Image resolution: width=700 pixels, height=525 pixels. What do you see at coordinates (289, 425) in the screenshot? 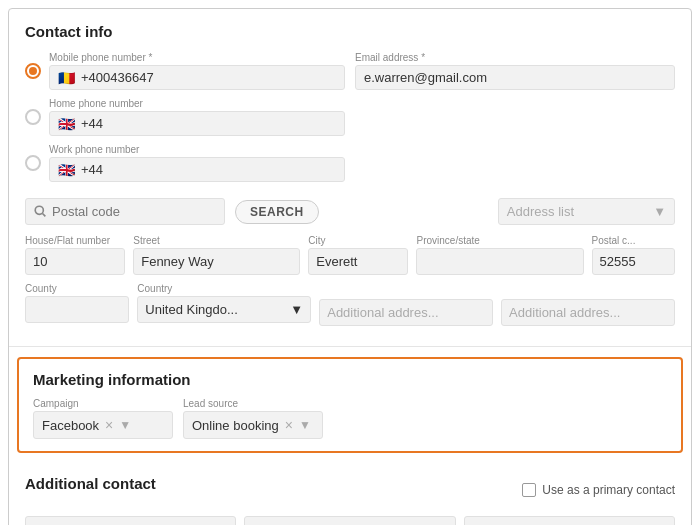
I see `lead-source-clear-icon: ×` at bounding box center [289, 425].